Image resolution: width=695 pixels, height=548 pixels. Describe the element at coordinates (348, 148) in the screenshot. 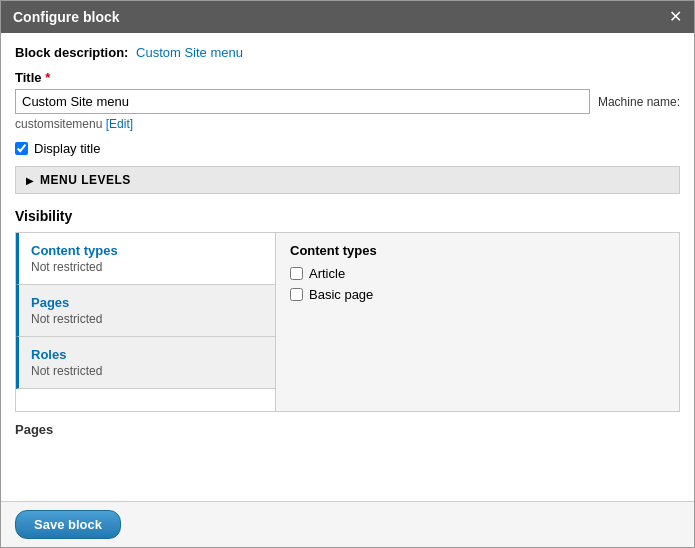

I see `display-title-row: Display title` at that location.